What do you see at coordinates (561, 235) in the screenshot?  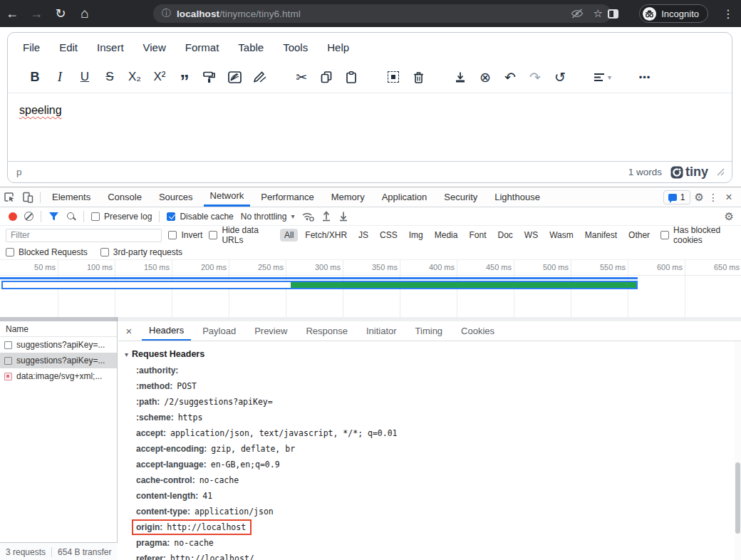 I see `filter-type-wasm: Wasm` at bounding box center [561, 235].